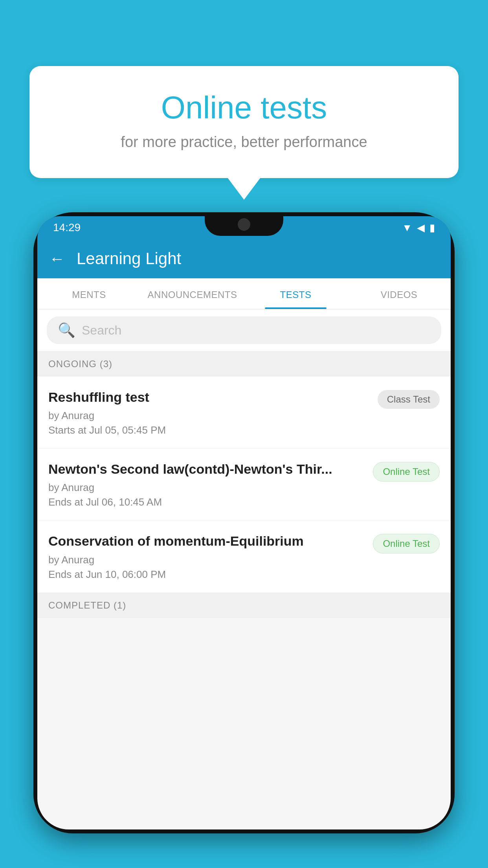 This screenshot has width=488, height=868. What do you see at coordinates (207, 575) in the screenshot?
I see `test-time: Ends at Jun 10, 06:00 PM` at bounding box center [207, 575].